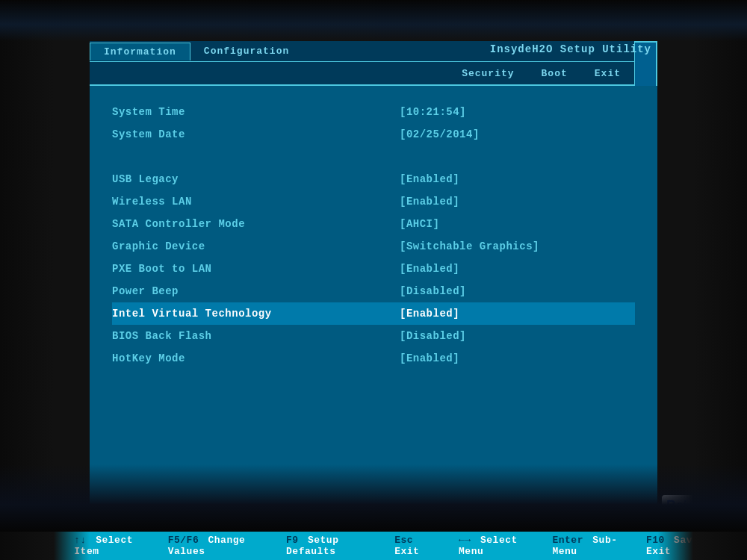 This screenshot has width=747, height=560. Describe the element at coordinates (247, 51) in the screenshot. I see `tab-configuration: Configuration` at that location.